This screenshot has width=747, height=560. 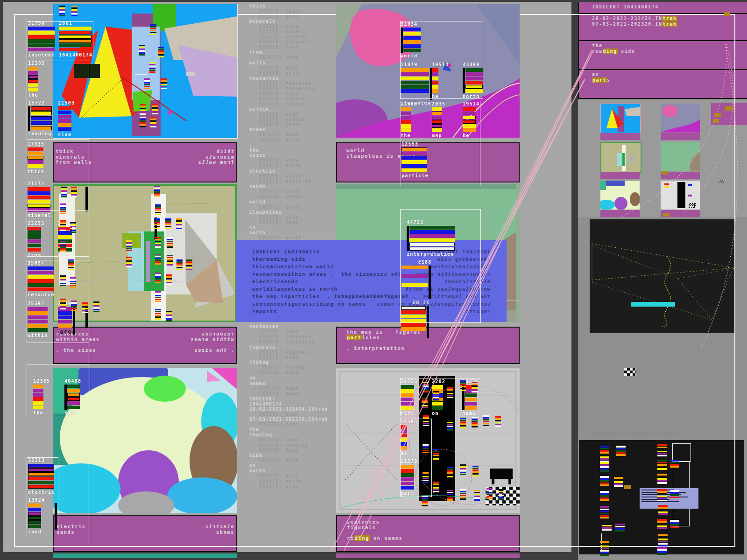 I want to click on group-value: 35313, so click(x=42, y=460).